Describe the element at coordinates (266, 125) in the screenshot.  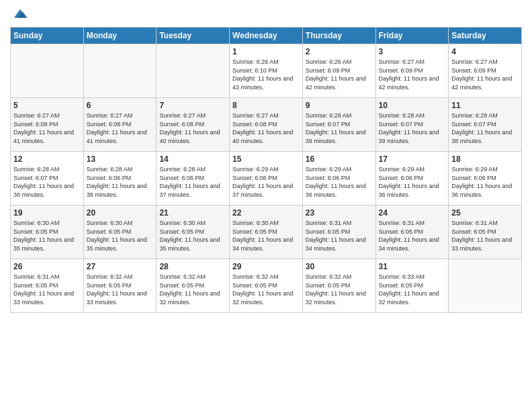
I see `calendar-cell: 8Sunrise: 6:27 AMSunset: 6:08 PMDaylight…` at that location.